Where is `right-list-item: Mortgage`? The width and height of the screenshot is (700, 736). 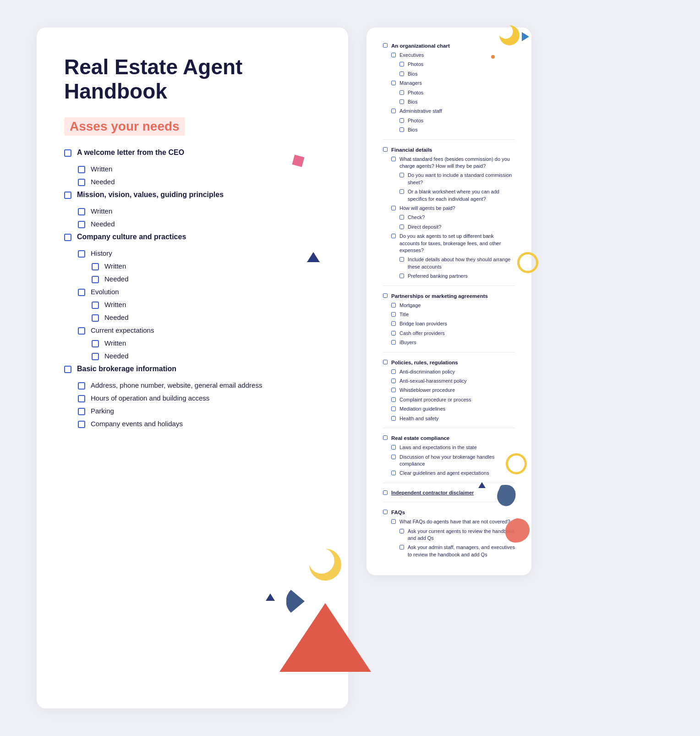 right-list-item: Mortgage is located at coordinates (453, 305).